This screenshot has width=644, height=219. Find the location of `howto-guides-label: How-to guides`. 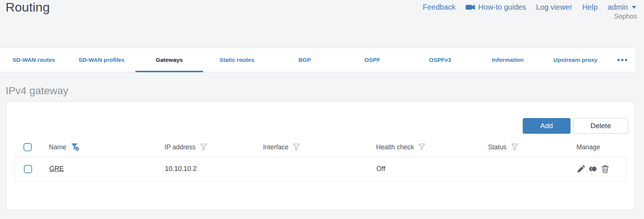

howto-guides-label: How-to guides is located at coordinates (502, 7).